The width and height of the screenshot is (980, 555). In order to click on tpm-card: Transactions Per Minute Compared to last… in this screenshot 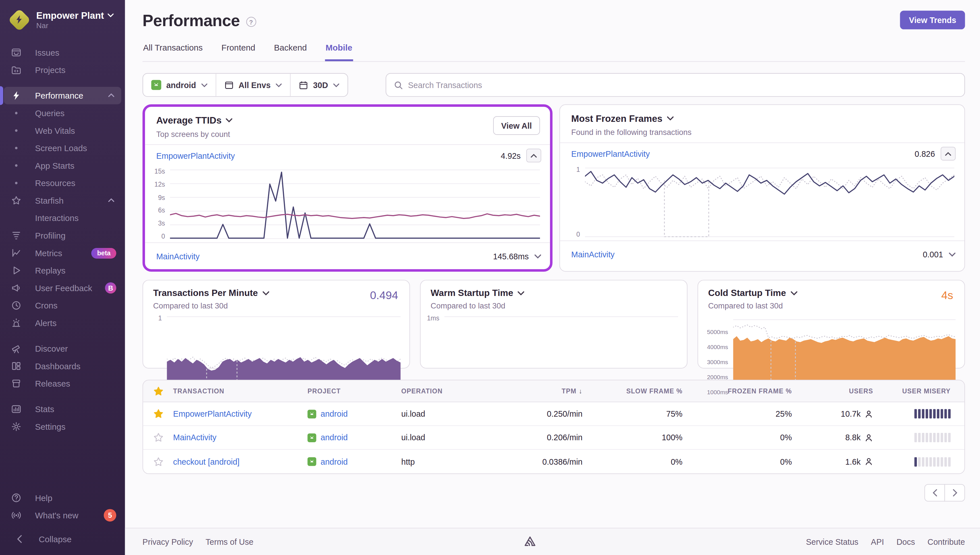, I will do `click(276, 324)`.